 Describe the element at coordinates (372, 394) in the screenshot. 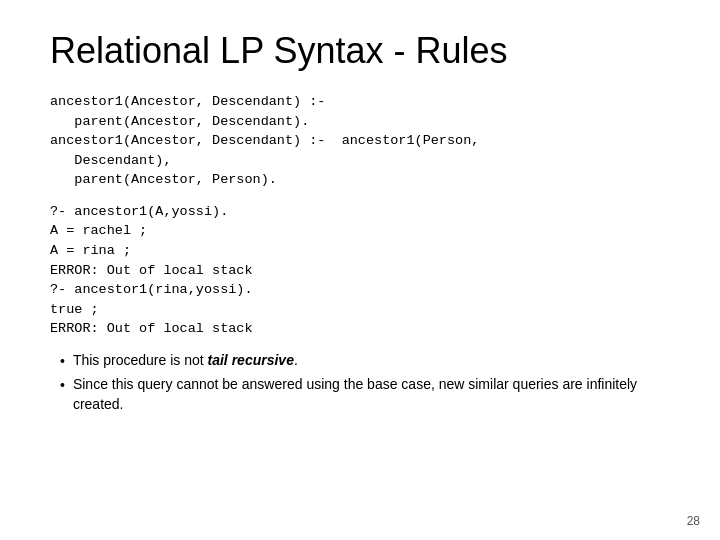

I see `bullet-text-2: Since this query cannot be answered usin…` at that location.